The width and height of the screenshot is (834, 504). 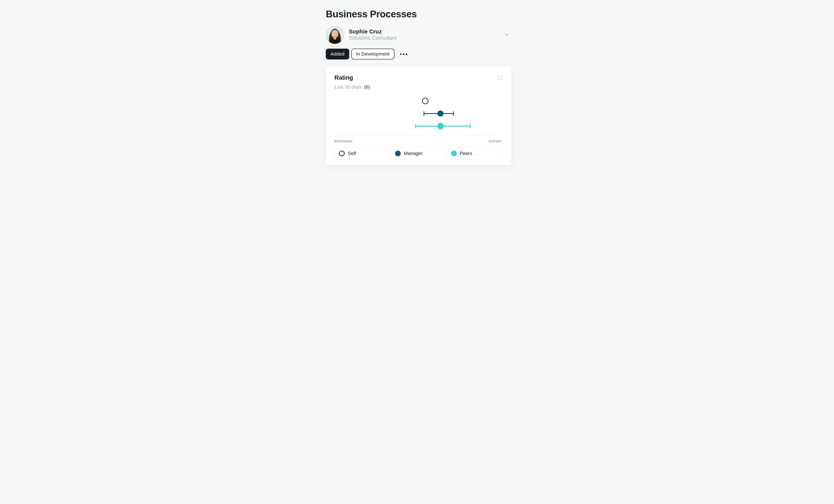 I want to click on legend-dot-peers, so click(x=454, y=154).